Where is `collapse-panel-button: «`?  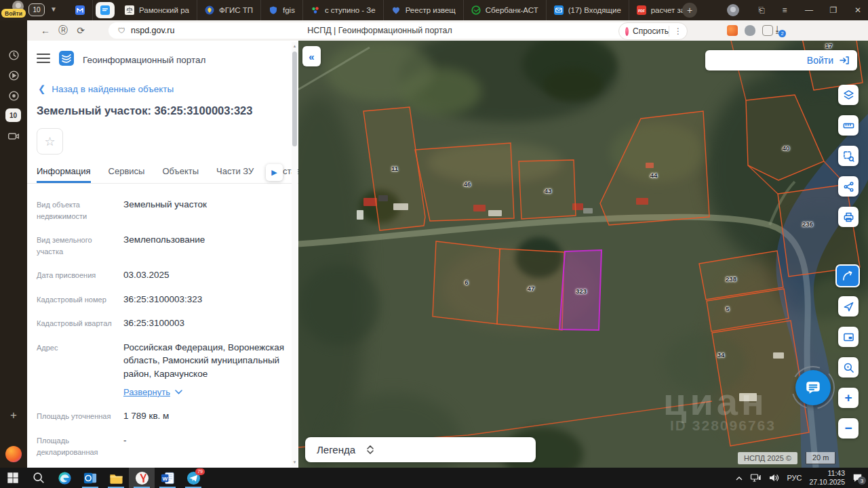
collapse-panel-button: « is located at coordinates (312, 56).